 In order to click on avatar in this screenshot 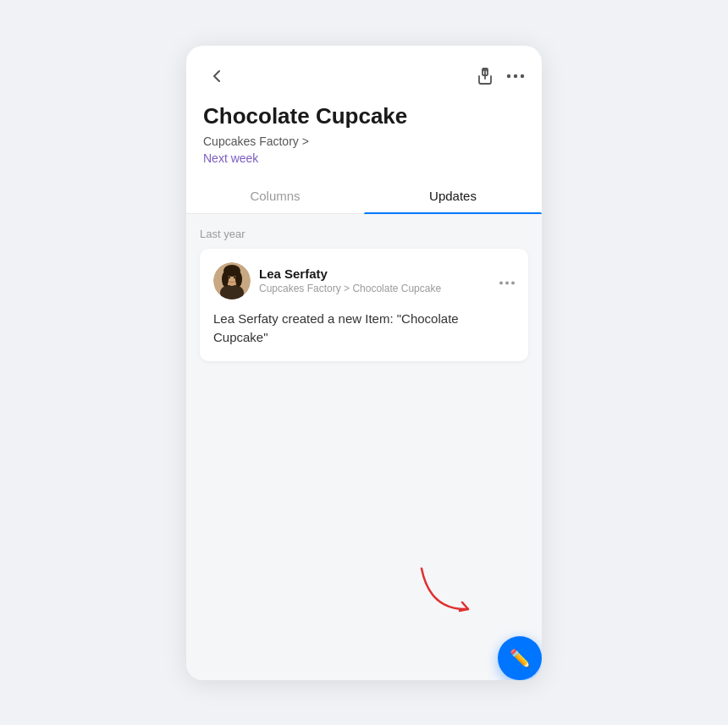, I will do `click(232, 281)`.